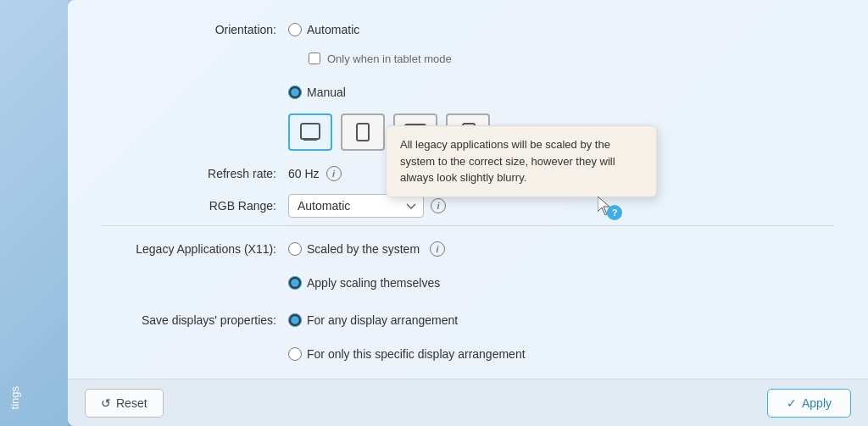 The image size is (868, 426). Describe the element at coordinates (373, 320) in the screenshot. I see `save-any-group: For any display arrangement` at that location.